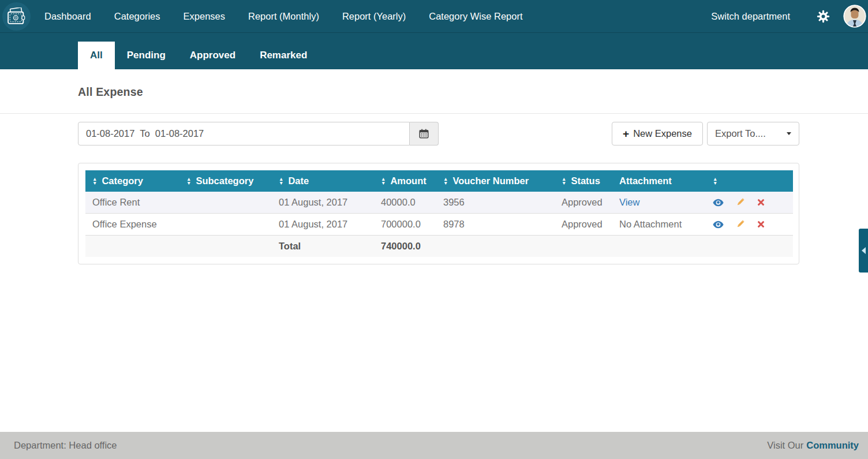 This screenshot has width=868, height=459. What do you see at coordinates (863, 251) in the screenshot?
I see `sidebar-slide-handle` at bounding box center [863, 251].